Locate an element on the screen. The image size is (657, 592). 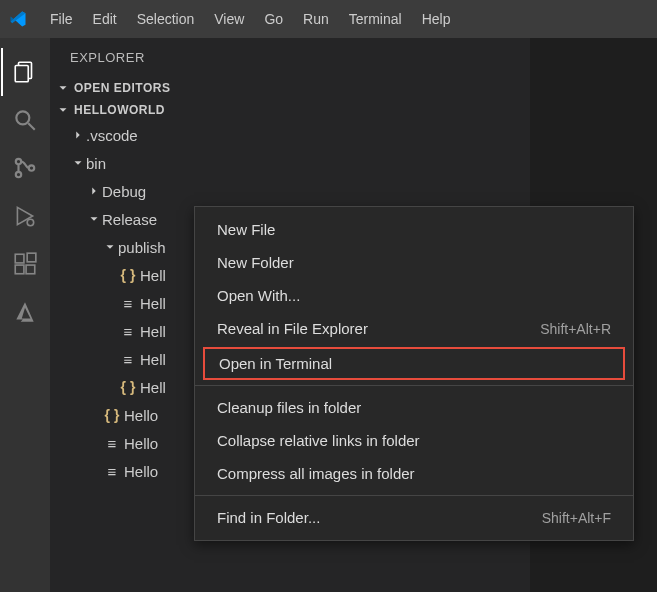
section-open-editors: OPEN EDITORS is located at coordinates (290, 88).